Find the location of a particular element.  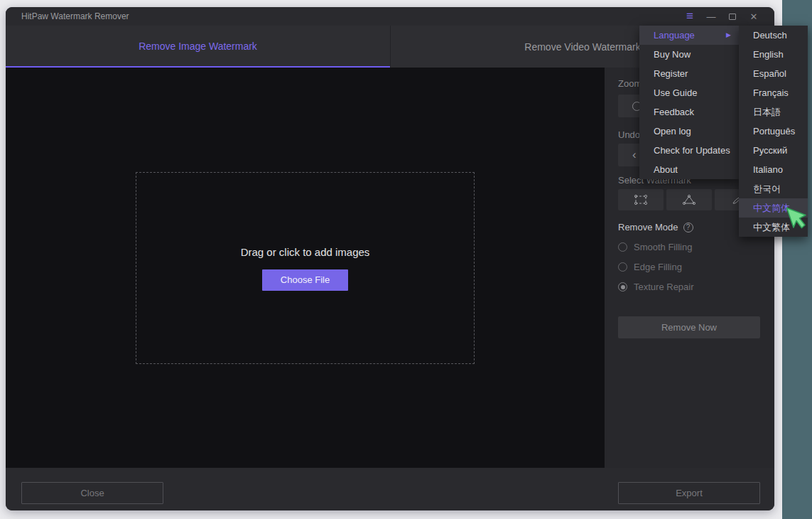

menu-item-feedback: Feedback is located at coordinates (689, 112).